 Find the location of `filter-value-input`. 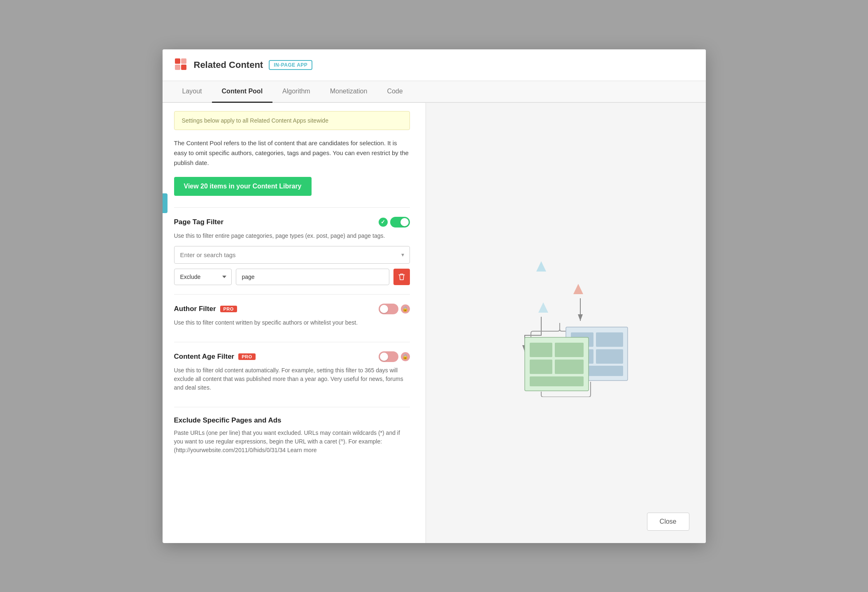

filter-value-input is located at coordinates (313, 277).